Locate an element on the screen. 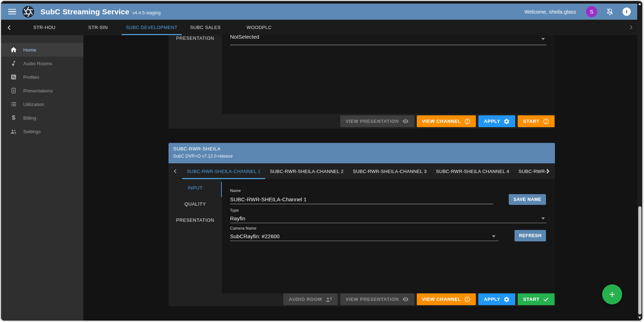 Image resolution: width=644 pixels, height=322 pixels. sidebar-item-presentations: Presentations is located at coordinates (42, 91).